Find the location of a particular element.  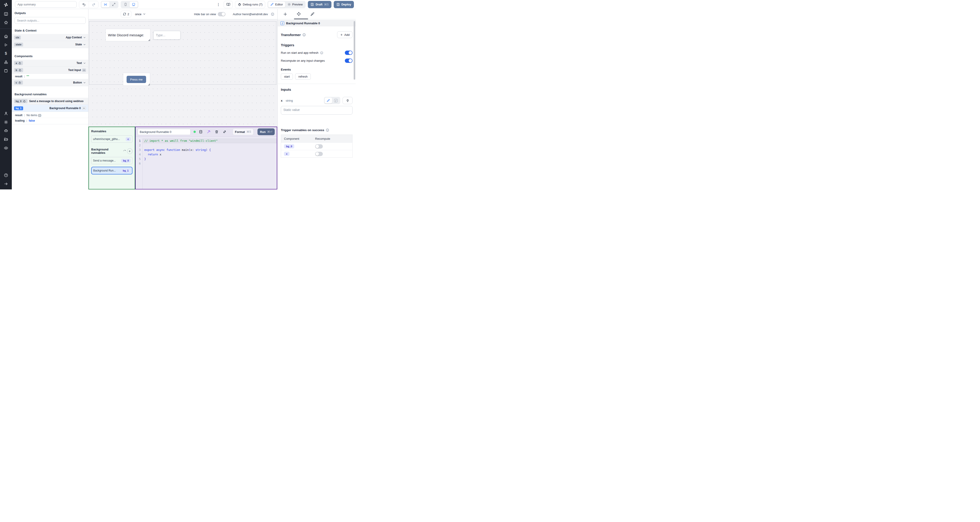

run-button: Run ⌘⏎ is located at coordinates (266, 132).